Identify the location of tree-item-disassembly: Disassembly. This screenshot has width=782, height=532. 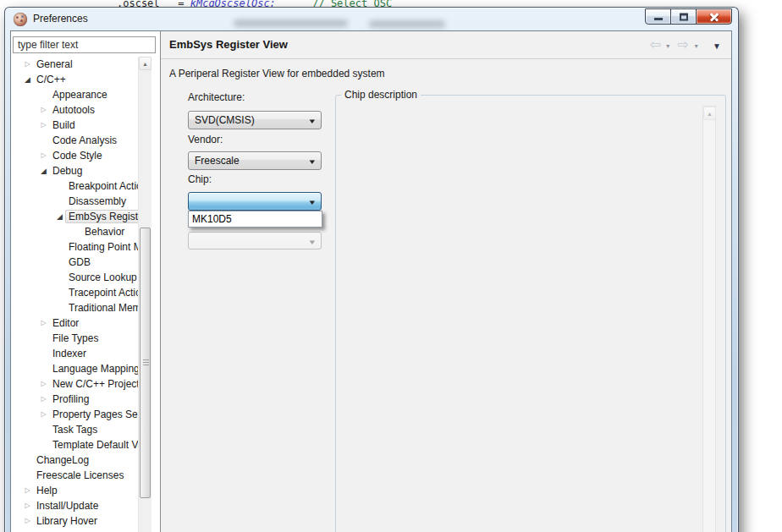
(74, 201).